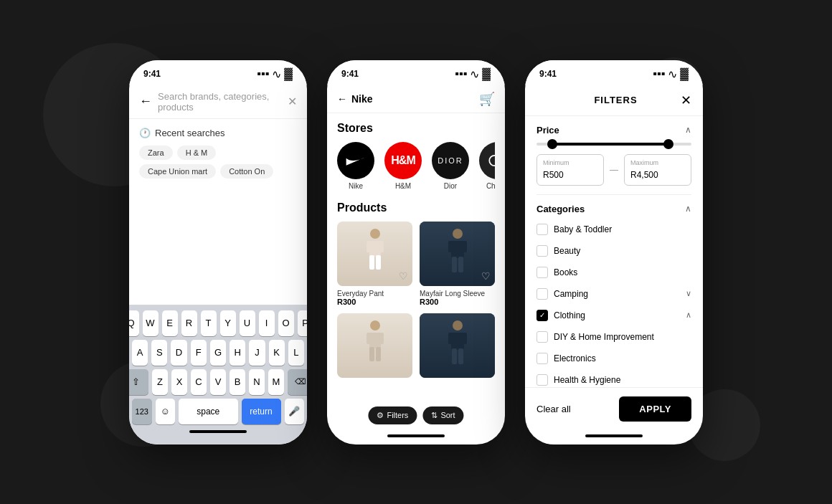 The height and width of the screenshot is (504, 832). I want to click on key-m: M, so click(276, 382).